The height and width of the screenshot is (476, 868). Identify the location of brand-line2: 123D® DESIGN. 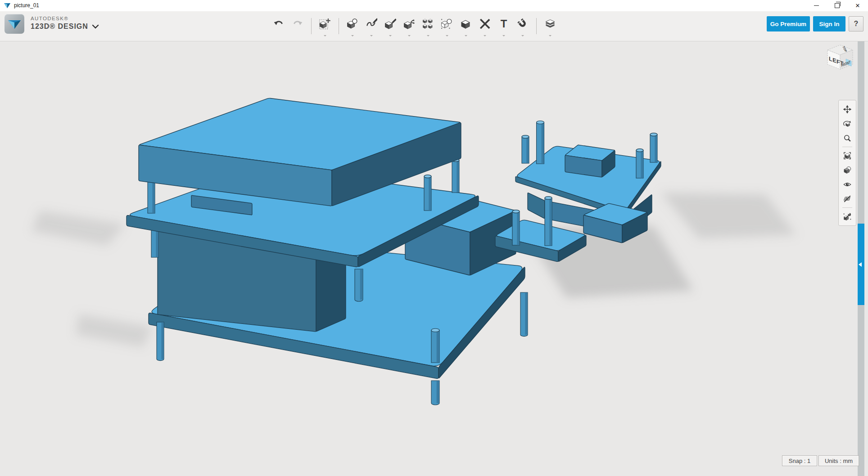
(59, 27).